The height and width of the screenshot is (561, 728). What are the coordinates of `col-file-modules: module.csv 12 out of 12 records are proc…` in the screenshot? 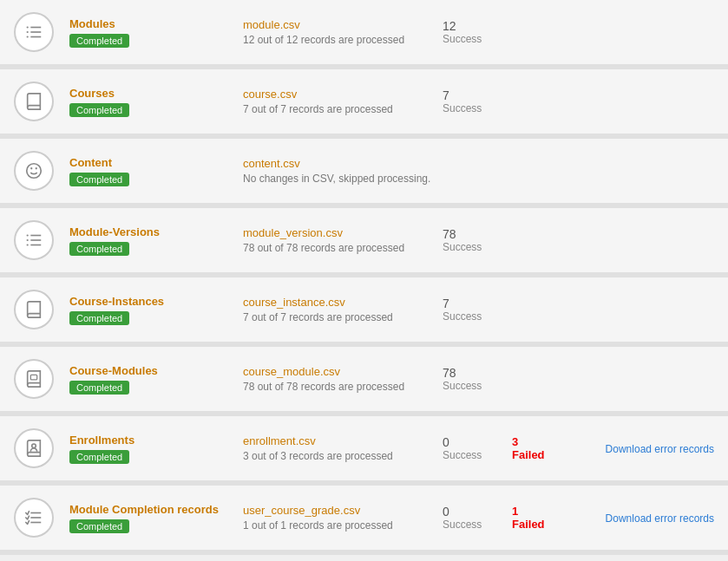 It's located at (343, 32).